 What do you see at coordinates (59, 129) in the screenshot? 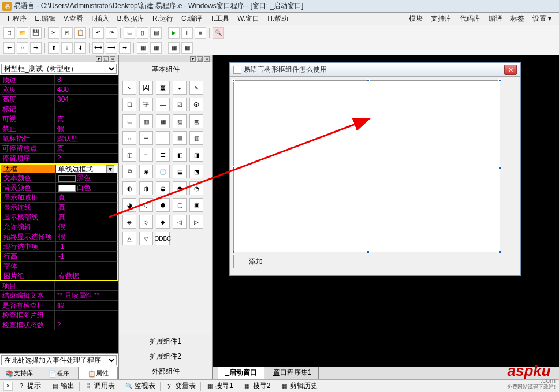
I see `property-row: 禁止假` at bounding box center [59, 129].